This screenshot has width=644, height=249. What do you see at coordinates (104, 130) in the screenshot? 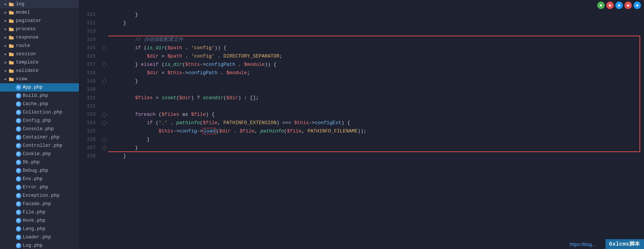
I see `gutter` at bounding box center [104, 130].